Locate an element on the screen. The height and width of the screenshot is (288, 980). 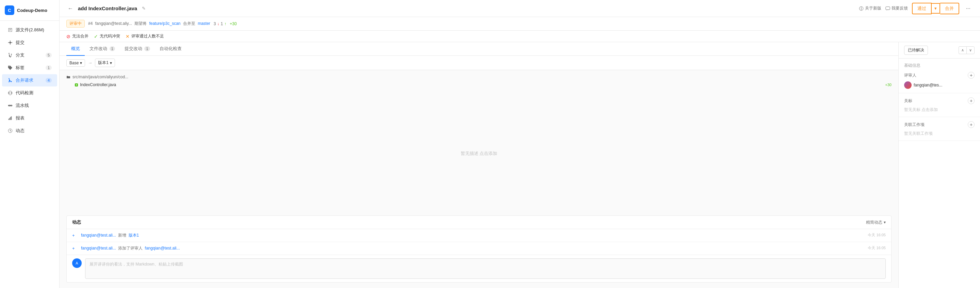
folder-row: src/main/java/com/aliyun/cod... is located at coordinates (479, 77).